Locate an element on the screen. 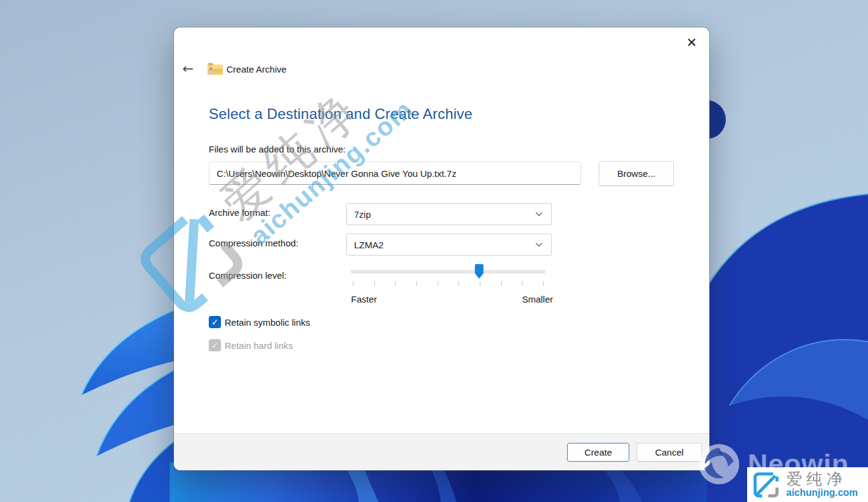 The height and width of the screenshot is (502, 868). page-heading: Select a Destination and Create Archive is located at coordinates (341, 114).